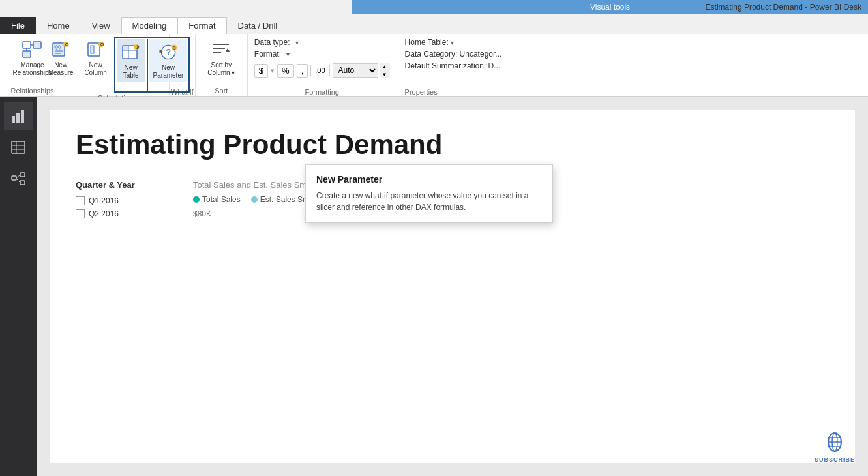  I want to click on home-table-dropdown: ▾, so click(453, 43).